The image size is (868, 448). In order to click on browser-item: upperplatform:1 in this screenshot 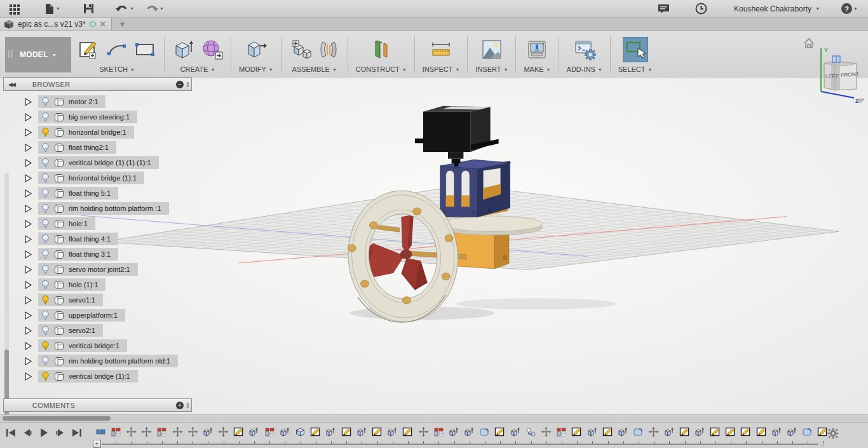, I will do `click(102, 315)`.